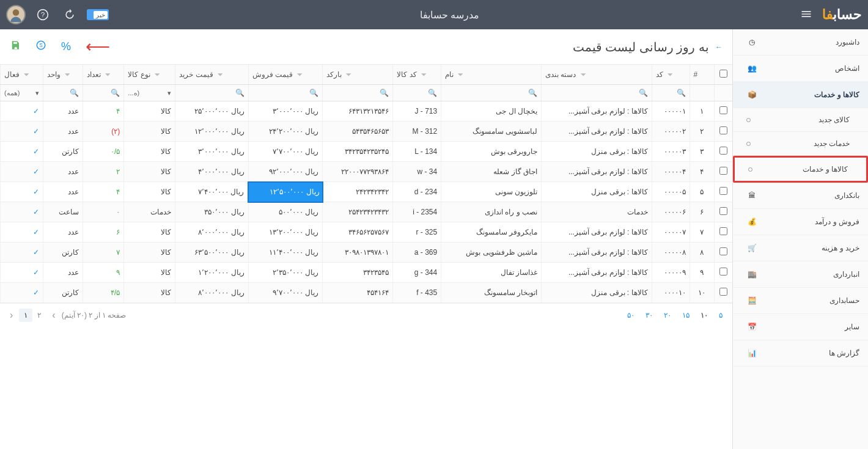 Image resolution: width=868 pixels, height=449 pixels. I want to click on table-row: ۲۰۰۰۰۰۲کالاها : لوازم برقی آشپز...لباسشو…, so click(367, 132).